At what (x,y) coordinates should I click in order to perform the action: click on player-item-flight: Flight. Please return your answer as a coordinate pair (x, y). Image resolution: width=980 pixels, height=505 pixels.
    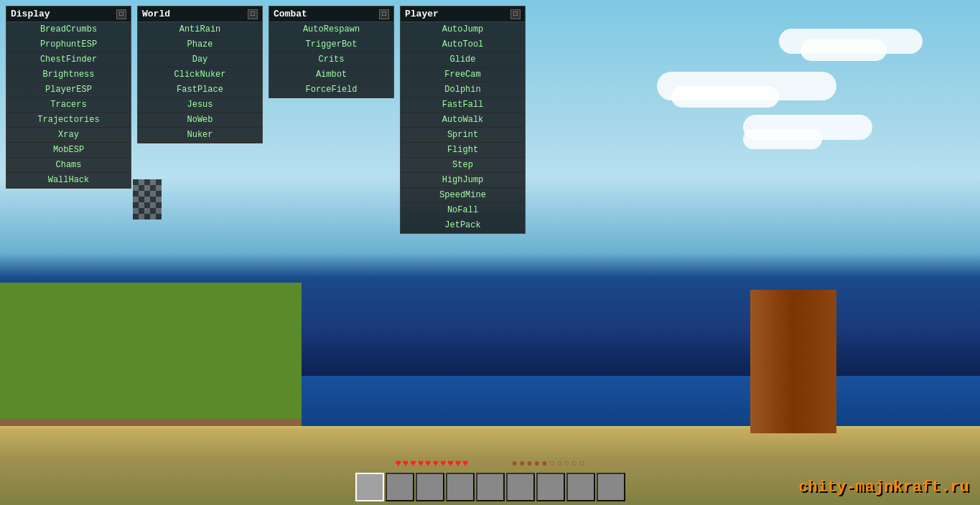
    Looking at the image, I should click on (462, 151).